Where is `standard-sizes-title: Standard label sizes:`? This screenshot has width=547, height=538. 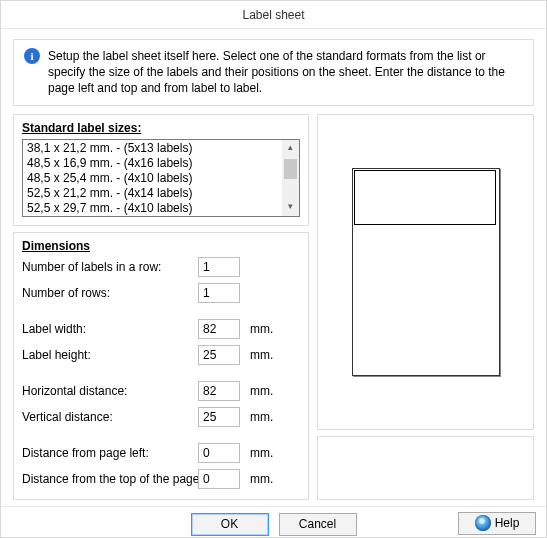 standard-sizes-title: Standard label sizes: is located at coordinates (161, 128).